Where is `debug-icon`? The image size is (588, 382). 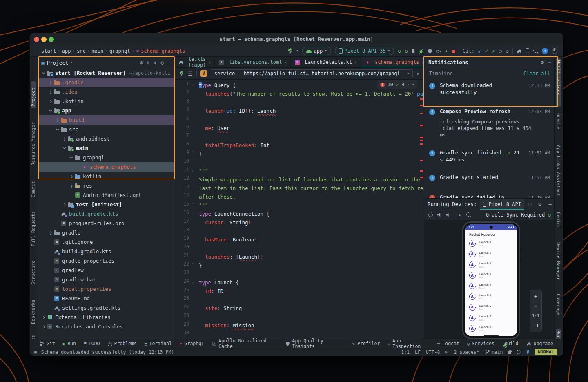 debug-icon is located at coordinates (421, 51).